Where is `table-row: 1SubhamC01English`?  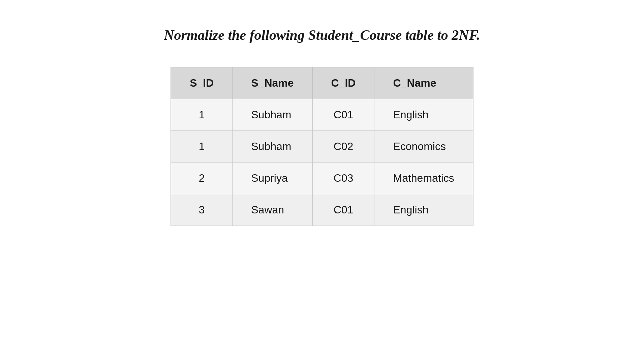
table-row: 1SubhamC01English is located at coordinates (322, 115).